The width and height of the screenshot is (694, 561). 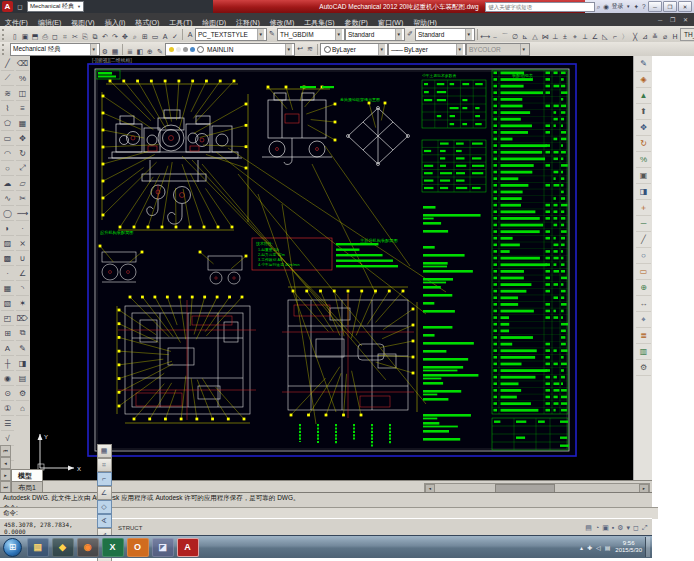 What do you see at coordinates (22, 198) in the screenshot?
I see `trim-icon: ✂` at bounding box center [22, 198].